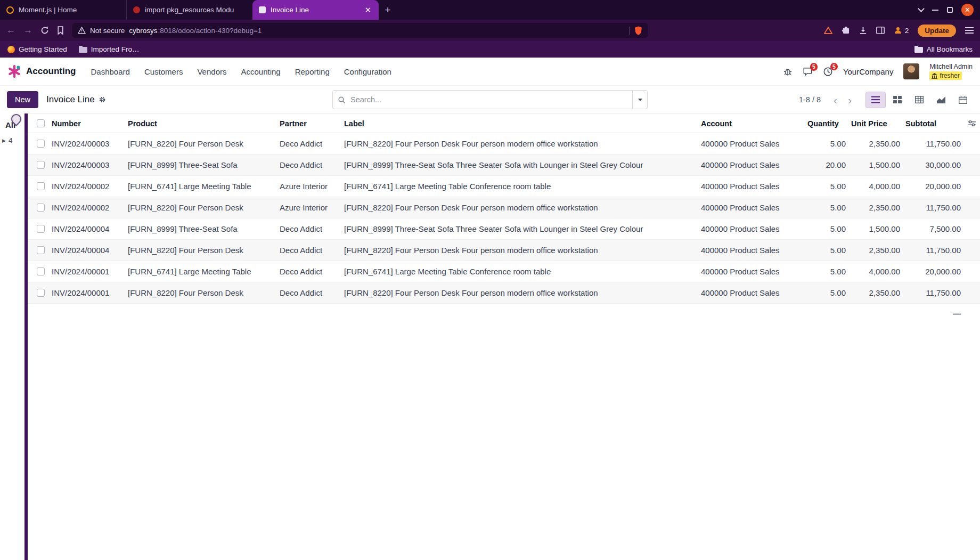 This screenshot has height=560, width=980. What do you see at coordinates (828, 71) in the screenshot?
I see `activities-button: 5` at bounding box center [828, 71].